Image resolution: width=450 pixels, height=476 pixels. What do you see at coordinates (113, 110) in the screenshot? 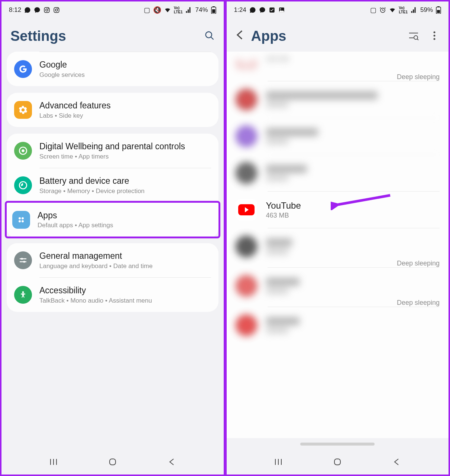
I see `settings-item-advanced-features: Advanced features Labs • Side key` at bounding box center [113, 110].